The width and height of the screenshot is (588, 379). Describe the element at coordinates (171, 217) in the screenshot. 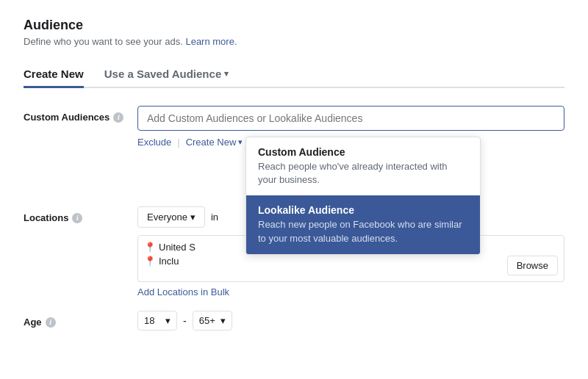

I see `everyone-dropdown-button: Everyone ▾` at that location.